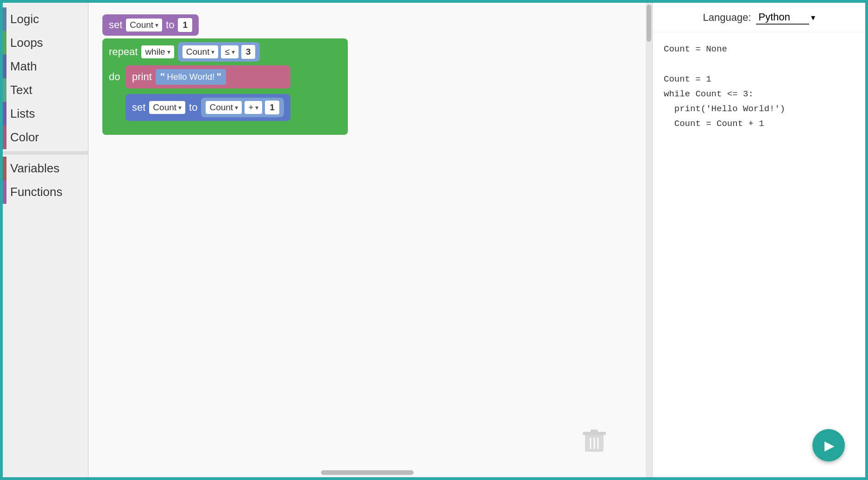 Image resolution: width=868 pixels, height=480 pixels. What do you see at coordinates (5, 67) in the screenshot?
I see `math-color-bar` at bounding box center [5, 67].